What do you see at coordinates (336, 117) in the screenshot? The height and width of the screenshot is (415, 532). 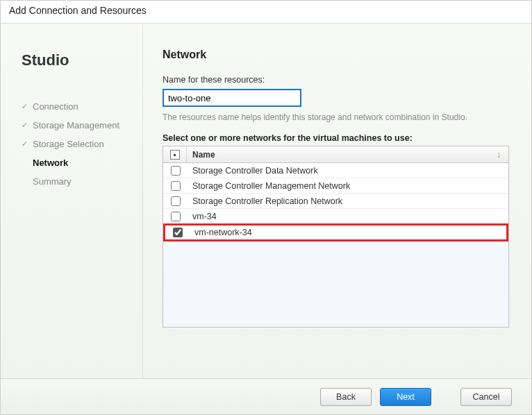 I see `name-hint: The resources name helps identify this s…` at bounding box center [336, 117].